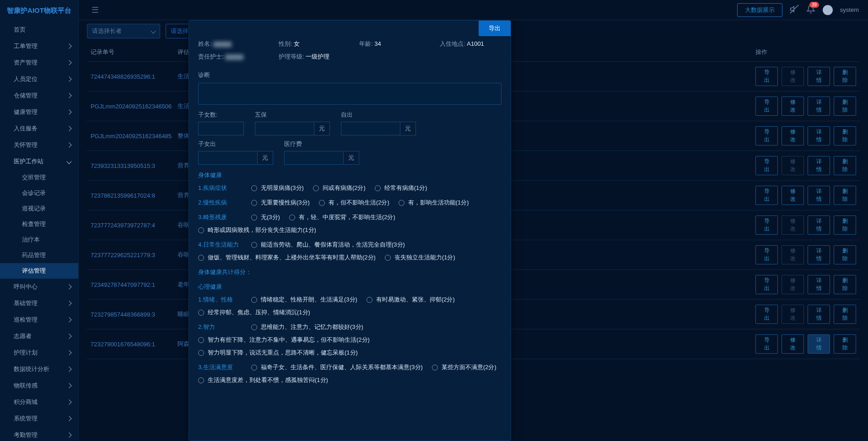 The width and height of the screenshot is (868, 441). Describe the element at coordinates (304, 300) in the screenshot. I see `radio-option: 情绪稳定、性格开朗、生活满足(3分)` at that location.